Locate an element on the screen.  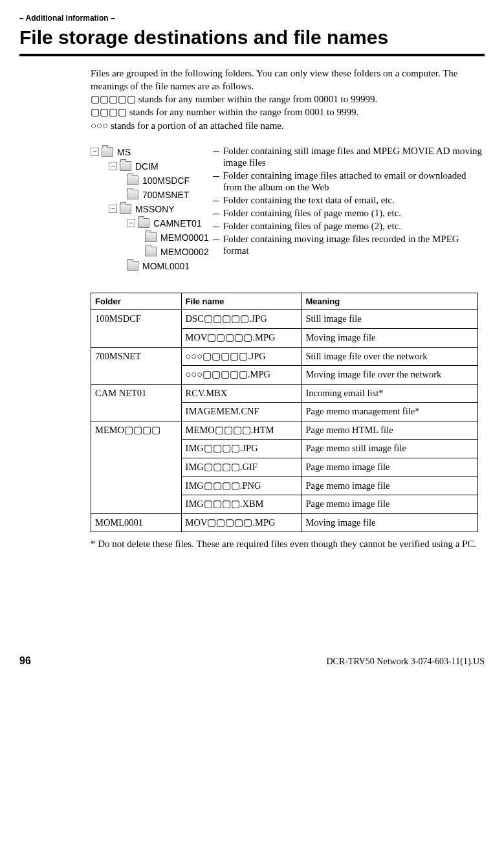
tree-label: MS is located at coordinates (124, 152).